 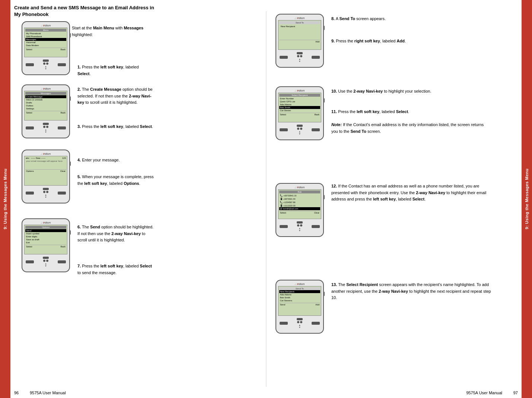 What do you see at coordinates (46, 61) in the screenshot?
I see `phone1-center-top` at bounding box center [46, 61].